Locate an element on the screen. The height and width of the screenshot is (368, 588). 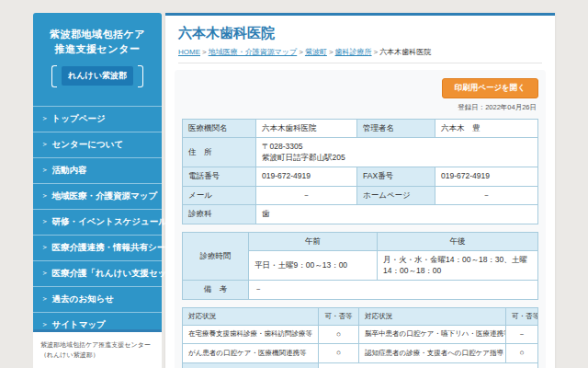
breadcrumb-link-map: 地域医療・介護資源マップ is located at coordinates (254, 52).